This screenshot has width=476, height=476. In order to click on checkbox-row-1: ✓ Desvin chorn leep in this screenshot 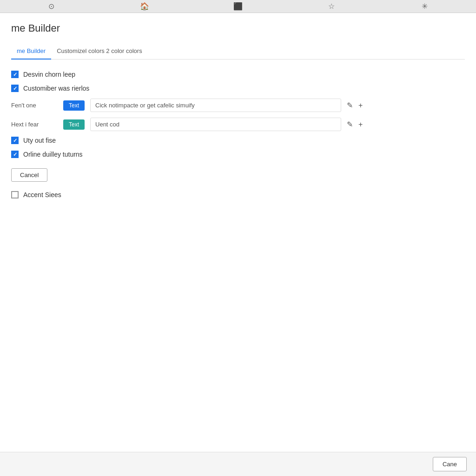, I will do `click(238, 74)`.